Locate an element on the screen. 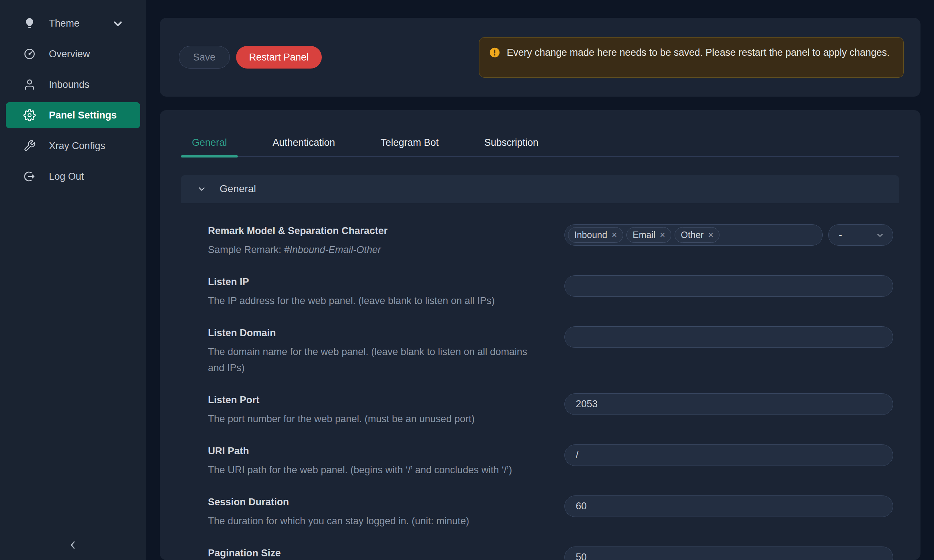 The width and height of the screenshot is (934, 560). save-button: Save is located at coordinates (205, 57).